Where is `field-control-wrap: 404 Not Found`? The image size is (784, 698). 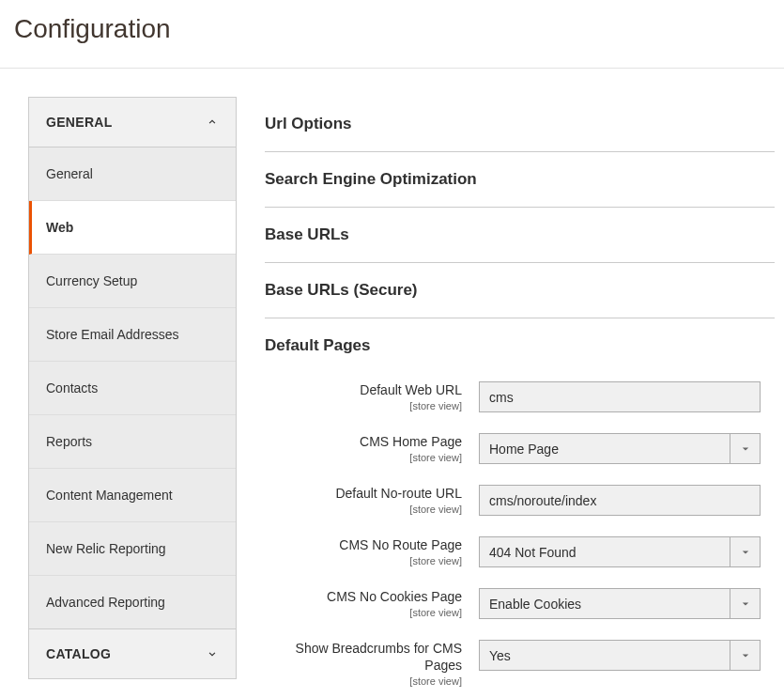
field-control-wrap: 404 Not Found is located at coordinates (620, 552).